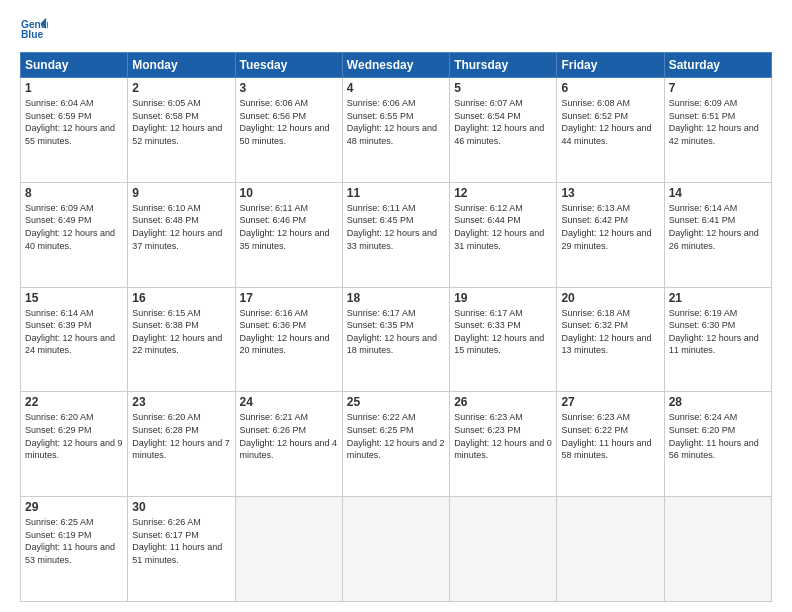  I want to click on calendar-cell: 12 Sunrise: 6:12 AM Sunset: 6:44 PM Dayl…, so click(504, 234).